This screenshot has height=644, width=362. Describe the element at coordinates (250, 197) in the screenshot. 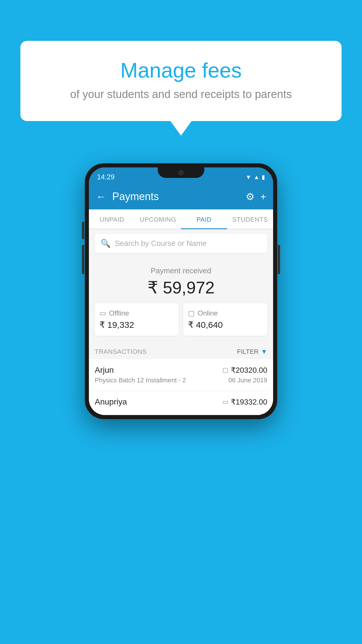

I see `settings-button: ⚙` at that location.